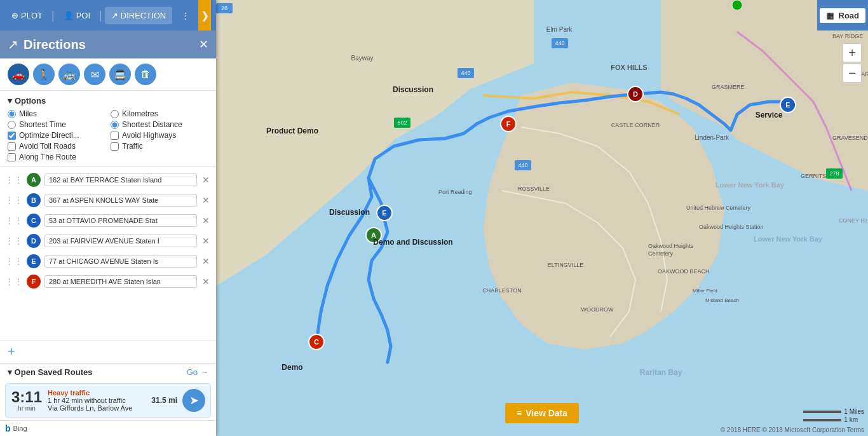 The height and width of the screenshot is (436, 868). Describe the element at coordinates (108, 100) in the screenshot. I see `options-toggle: ▾ Options` at that location.